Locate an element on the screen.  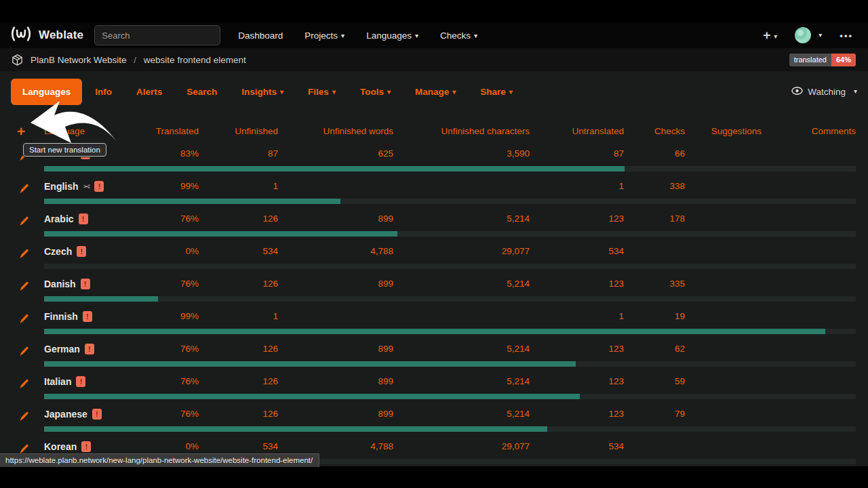
nav-link-projects: Projects is located at coordinates (324, 35).